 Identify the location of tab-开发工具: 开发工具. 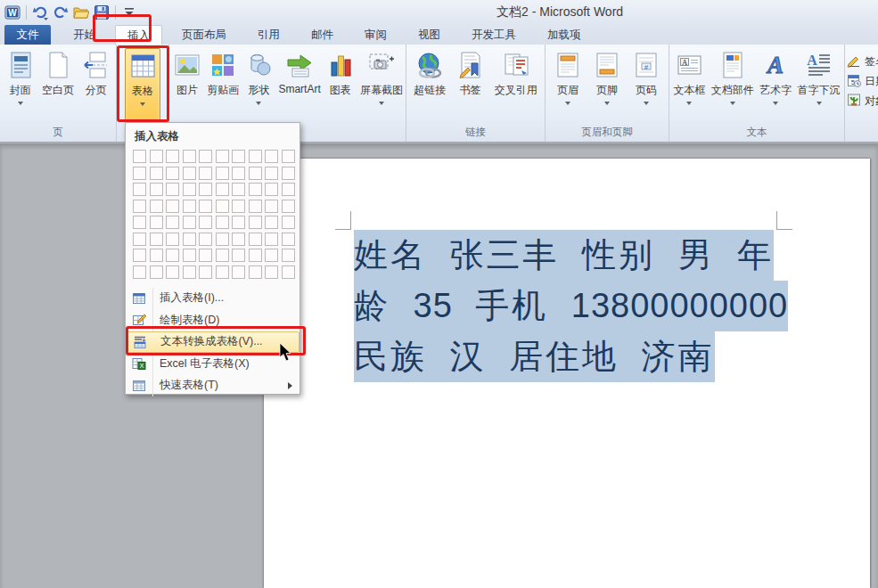
(494, 35).